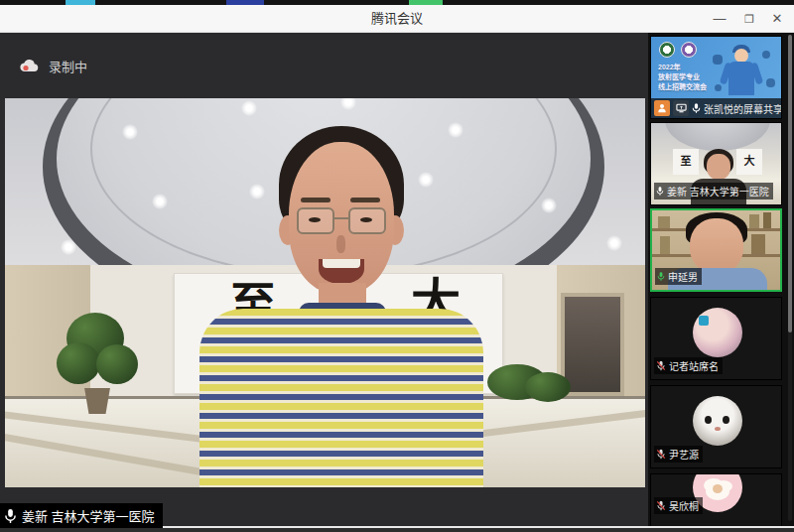 The width and height of the screenshot is (794, 532). What do you see at coordinates (720, 19) in the screenshot?
I see `minimize-button: —` at bounding box center [720, 19].